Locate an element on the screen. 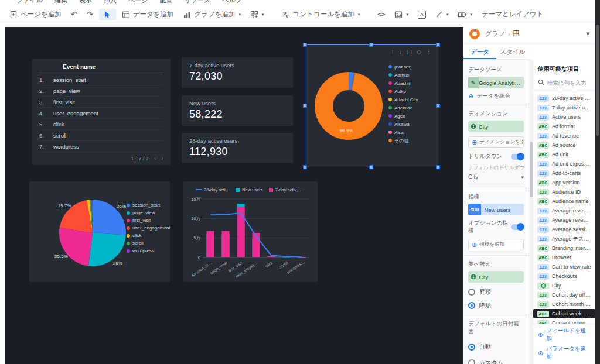 This screenshot has height=364, width=600. legend-item: first_visit is located at coordinates (149, 220).